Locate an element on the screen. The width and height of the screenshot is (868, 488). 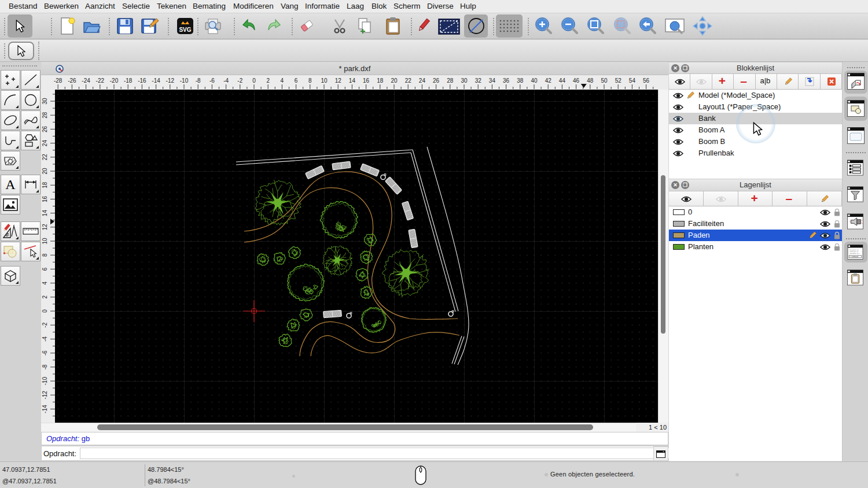
svg-text: 54 is located at coordinates (632, 81).